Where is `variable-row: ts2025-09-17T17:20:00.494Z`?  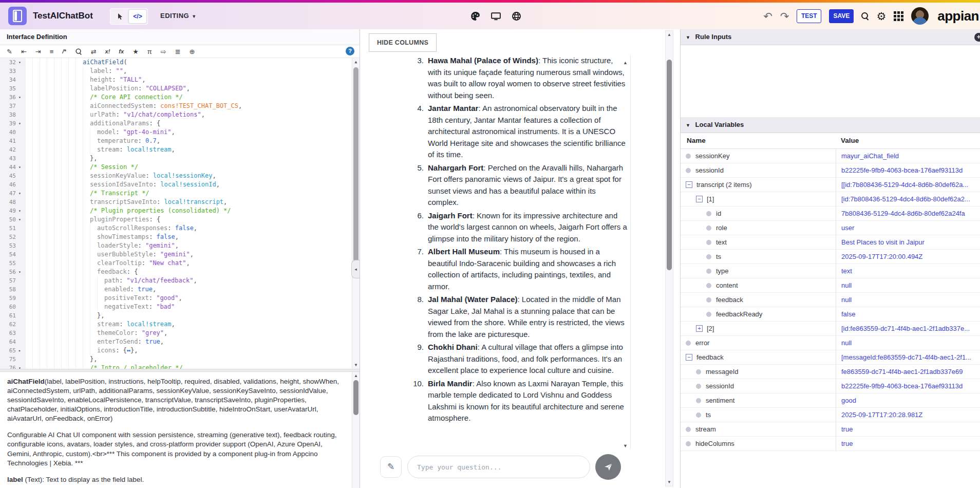 variable-row: ts2025-09-17T17:20:00.494Z is located at coordinates (830, 257).